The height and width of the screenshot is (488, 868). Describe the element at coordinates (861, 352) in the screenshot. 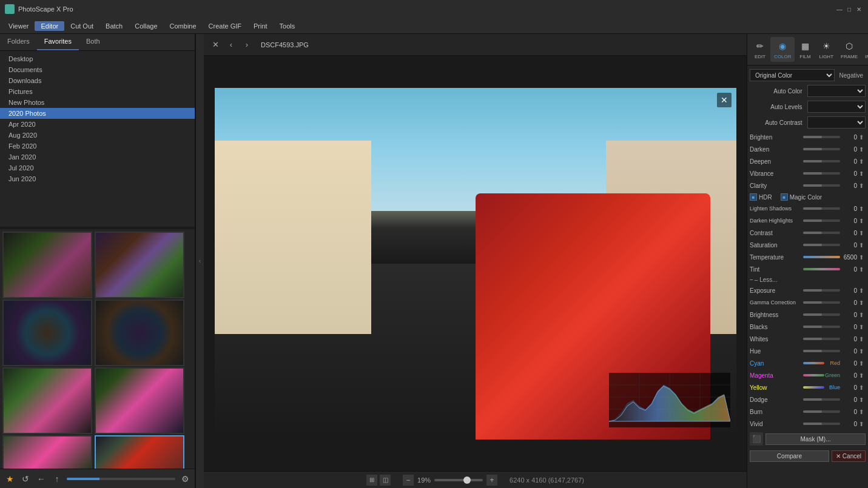

I see `hue-arrow: ⬆` at that location.